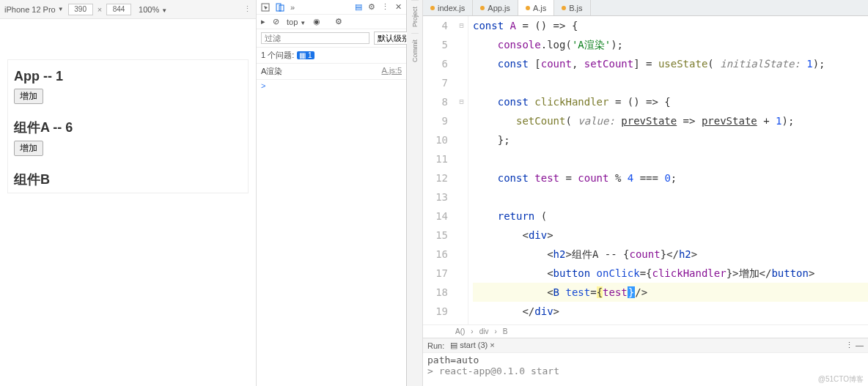  I want to click on device-width: 390, so click(81, 10).